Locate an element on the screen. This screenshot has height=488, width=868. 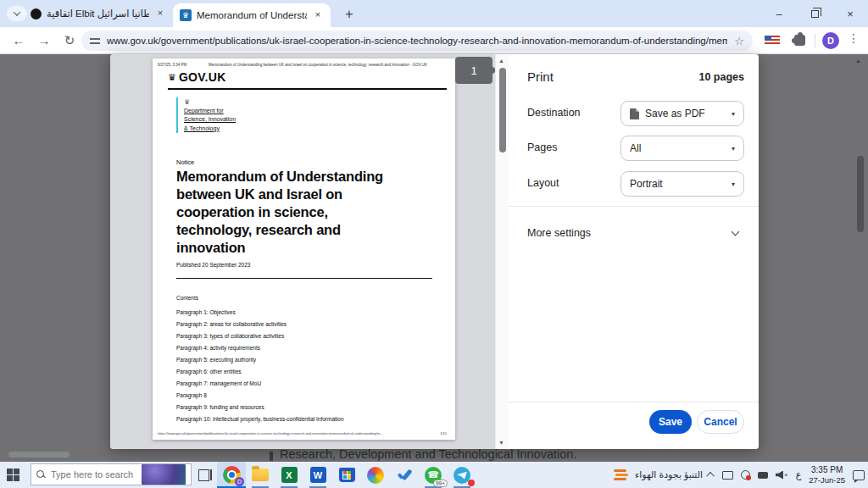
taskbar-search is located at coordinates (111, 474).